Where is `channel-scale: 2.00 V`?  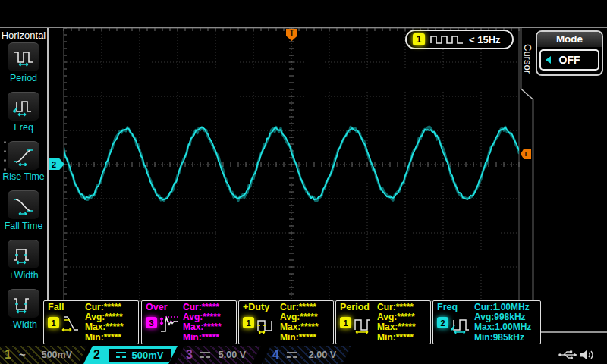 channel-scale: 2.00 V is located at coordinates (322, 355).